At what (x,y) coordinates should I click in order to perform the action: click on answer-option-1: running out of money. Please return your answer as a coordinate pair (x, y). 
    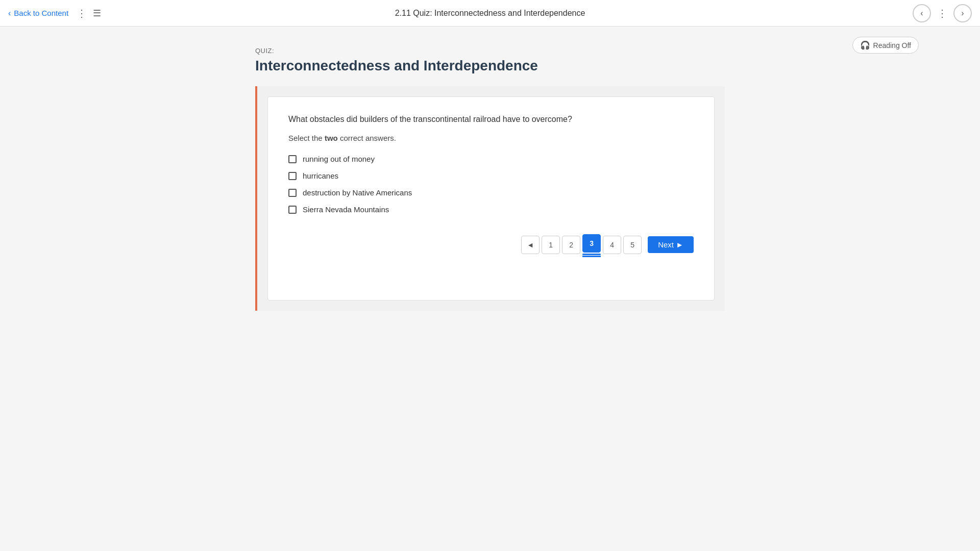
    Looking at the image, I should click on (491, 159).